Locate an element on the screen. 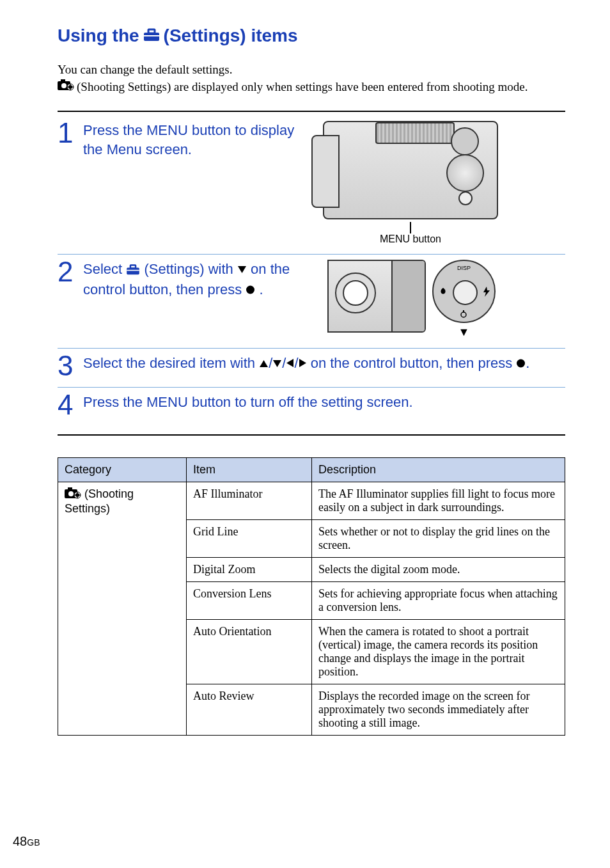  step-2-figure: DISP ▼ is located at coordinates (412, 299).